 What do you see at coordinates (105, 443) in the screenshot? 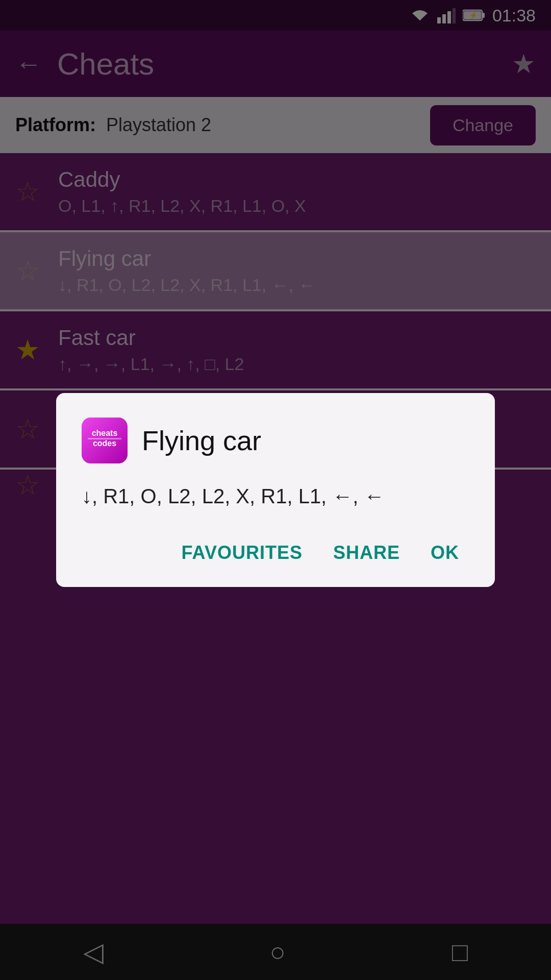
I see `svg-text: codes` at bounding box center [105, 443].